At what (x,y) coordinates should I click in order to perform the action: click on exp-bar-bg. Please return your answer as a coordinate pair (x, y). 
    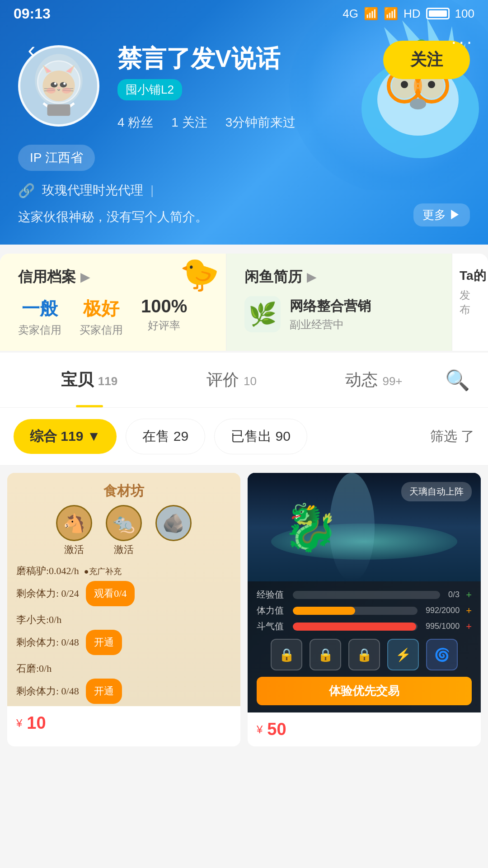
    Looking at the image, I should click on (366, 595).